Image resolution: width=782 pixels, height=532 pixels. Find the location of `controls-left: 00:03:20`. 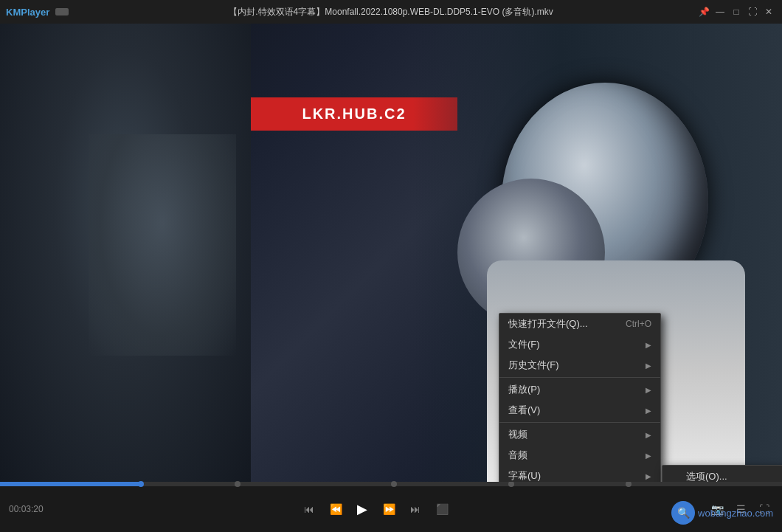

controls-left: 00:03:20 is located at coordinates (27, 509).